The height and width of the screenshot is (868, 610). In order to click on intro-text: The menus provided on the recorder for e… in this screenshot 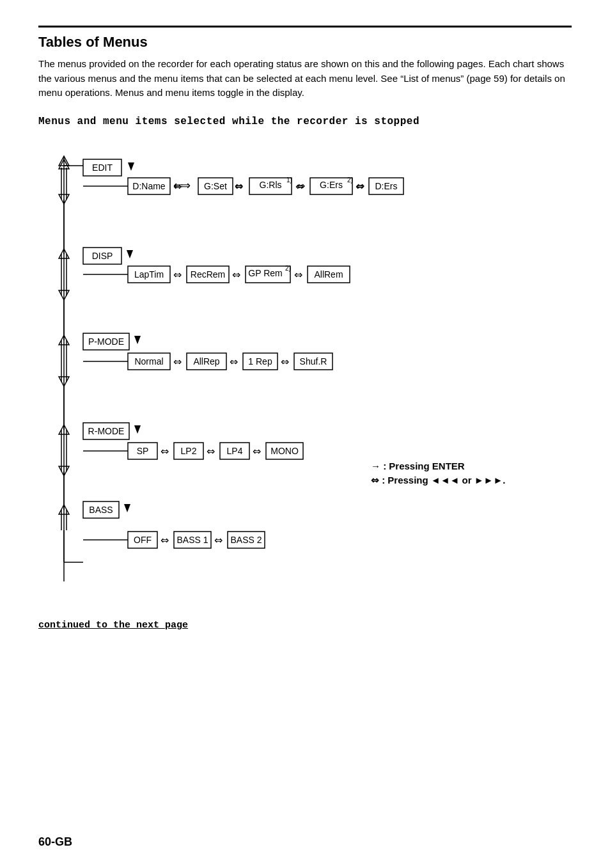, I will do `click(305, 79)`.